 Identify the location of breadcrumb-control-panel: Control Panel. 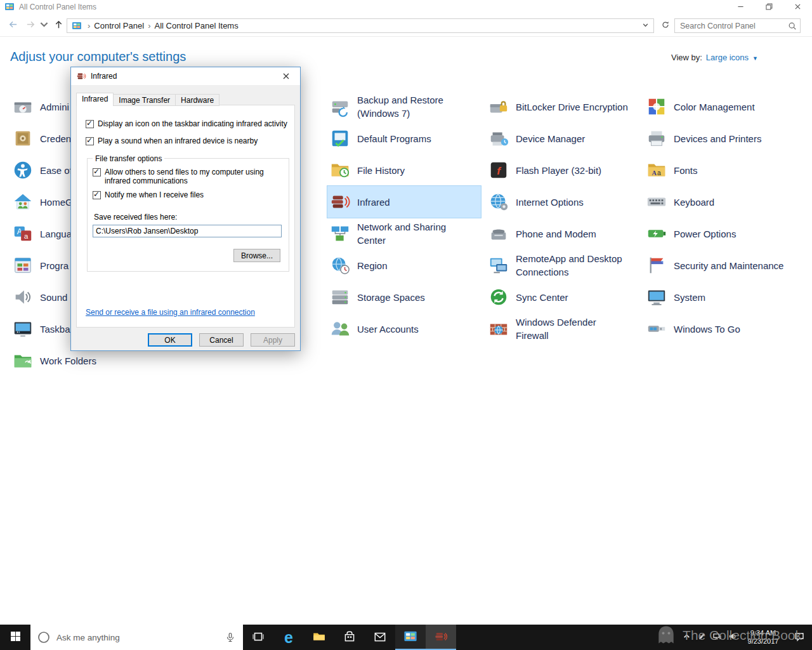
(119, 25).